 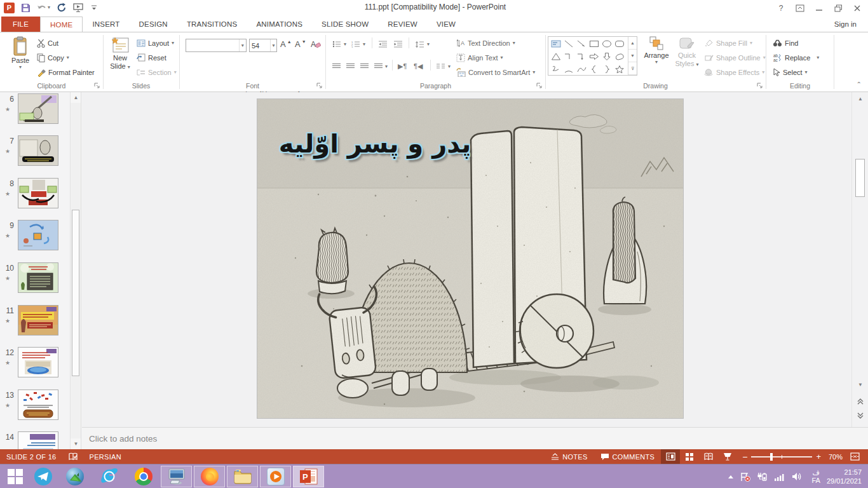 What do you see at coordinates (569, 69) in the screenshot?
I see `shape-arc-icon` at bounding box center [569, 69].